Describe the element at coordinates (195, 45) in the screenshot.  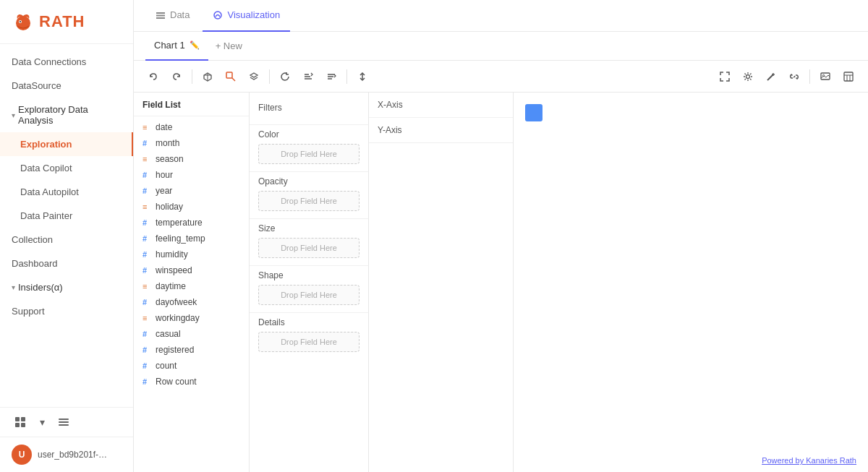
I see `edit-icon: ✏️` at that location.